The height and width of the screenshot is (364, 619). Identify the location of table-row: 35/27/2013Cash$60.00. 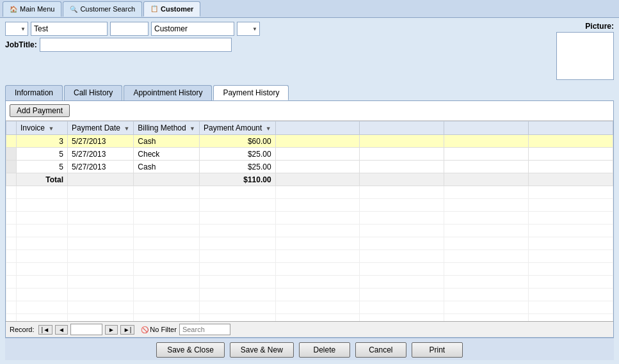
(310, 141).